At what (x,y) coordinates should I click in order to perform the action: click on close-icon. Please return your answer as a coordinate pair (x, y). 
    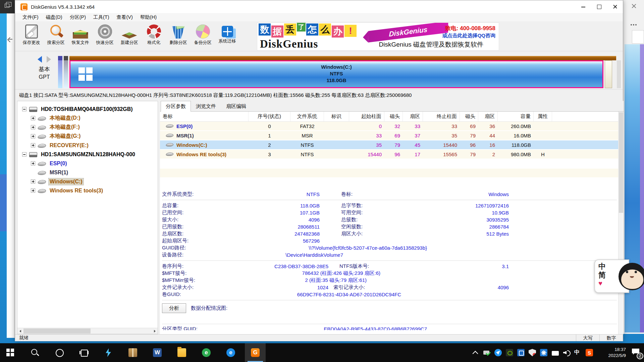
    Looking at the image, I should click on (634, 6).